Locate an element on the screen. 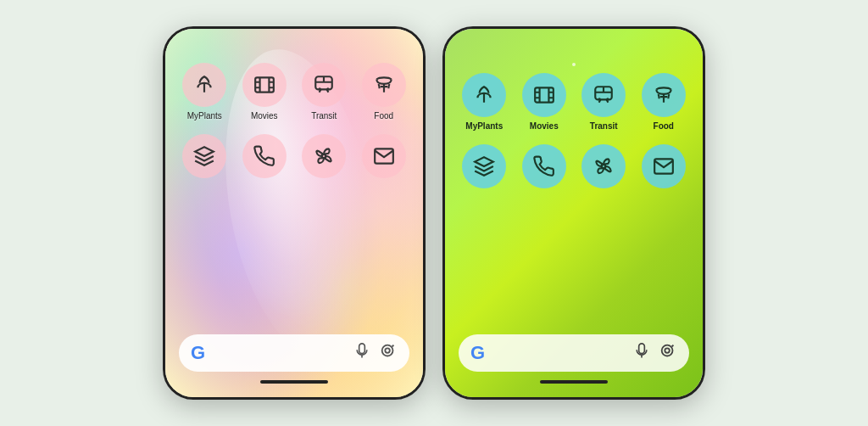 The image size is (868, 426). app-item-food-green: Food is located at coordinates (665, 102).